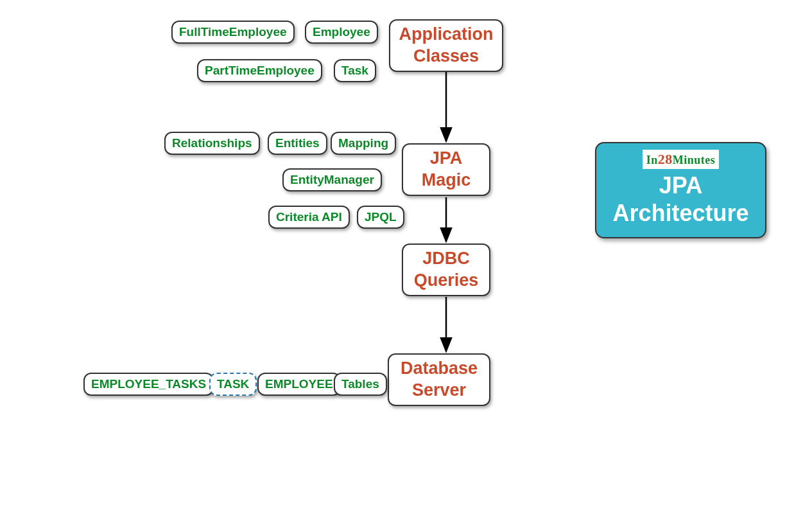 This screenshot has height=505, width=812. I want to click on label-task-table: TASK, so click(233, 384).